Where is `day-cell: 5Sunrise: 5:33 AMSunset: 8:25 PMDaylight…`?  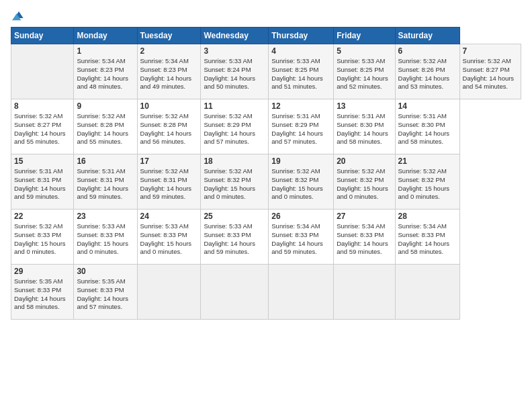 day-cell: 5Sunrise: 5:33 AMSunset: 8:25 PMDaylight… is located at coordinates (364, 72).